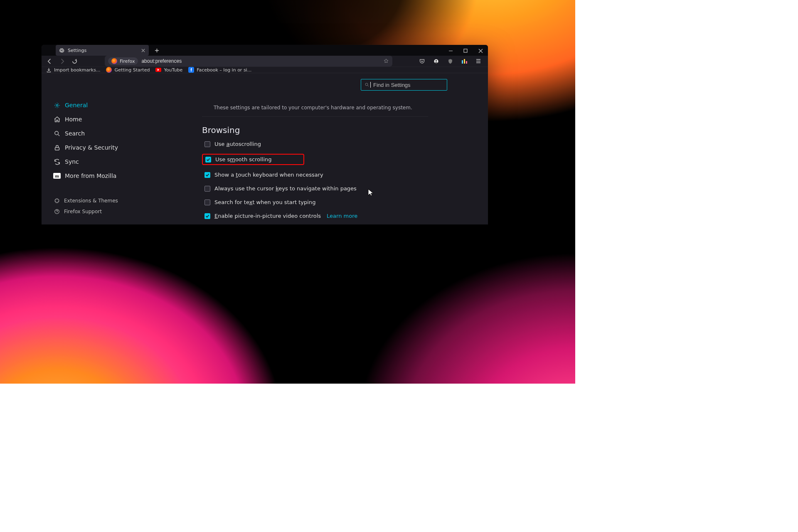  Describe the element at coordinates (466, 51) in the screenshot. I see `window-controls` at that location.